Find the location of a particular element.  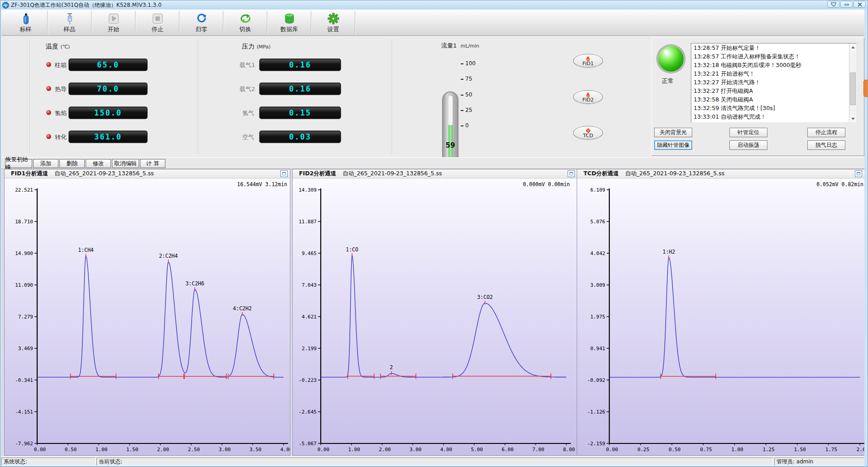

svg-text: -2.159 is located at coordinates (596, 444).